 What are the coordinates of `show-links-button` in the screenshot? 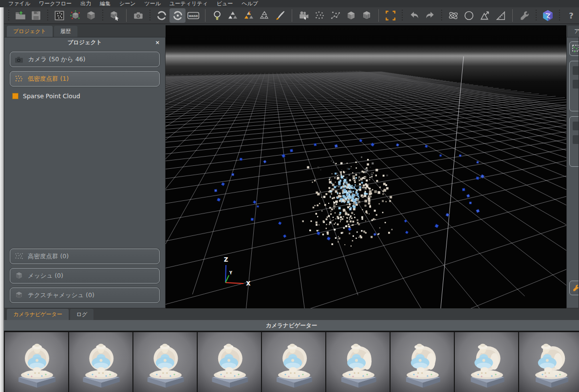 It's located at (336, 16).